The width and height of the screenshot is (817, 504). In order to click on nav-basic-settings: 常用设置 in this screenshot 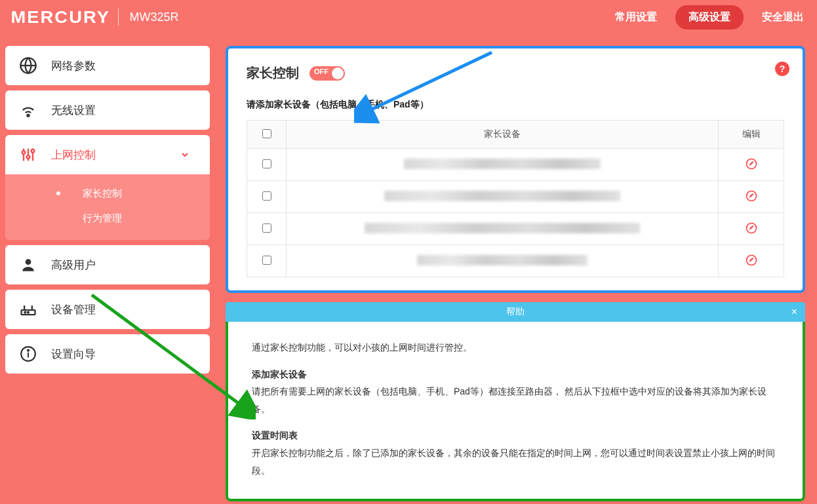, I will do `click(636, 17)`.